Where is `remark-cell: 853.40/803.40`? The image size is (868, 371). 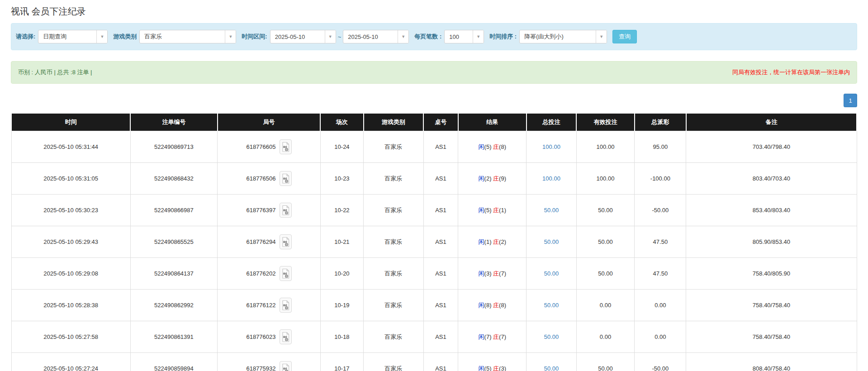 remark-cell: 853.40/803.40 is located at coordinates (772, 210).